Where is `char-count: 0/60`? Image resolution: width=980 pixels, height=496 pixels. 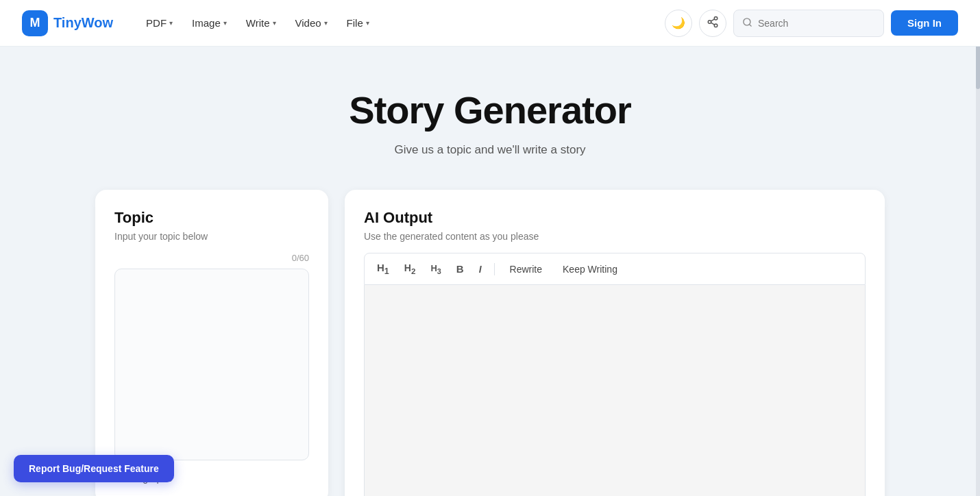 char-count: 0/60 is located at coordinates (212, 258).